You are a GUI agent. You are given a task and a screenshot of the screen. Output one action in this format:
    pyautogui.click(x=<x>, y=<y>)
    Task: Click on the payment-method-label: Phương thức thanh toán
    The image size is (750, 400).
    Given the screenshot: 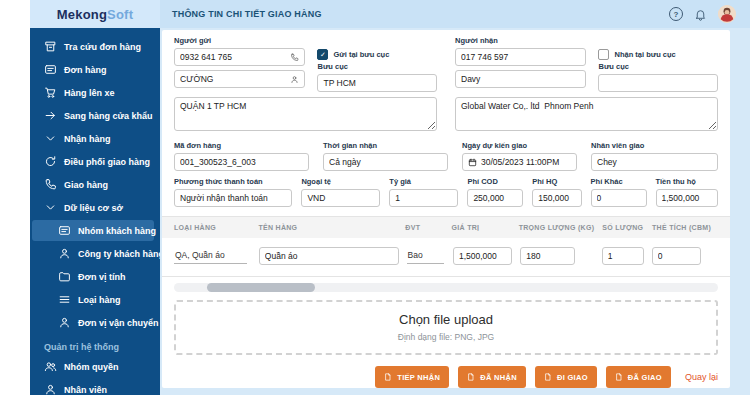 What is the action you would take?
    pyautogui.click(x=233, y=182)
    